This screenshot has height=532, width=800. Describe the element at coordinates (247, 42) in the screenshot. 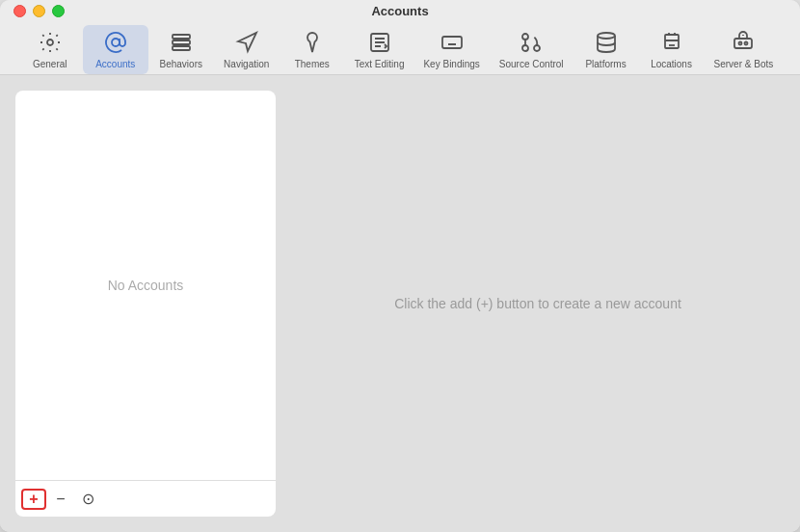

I see `navigation-icon` at that location.